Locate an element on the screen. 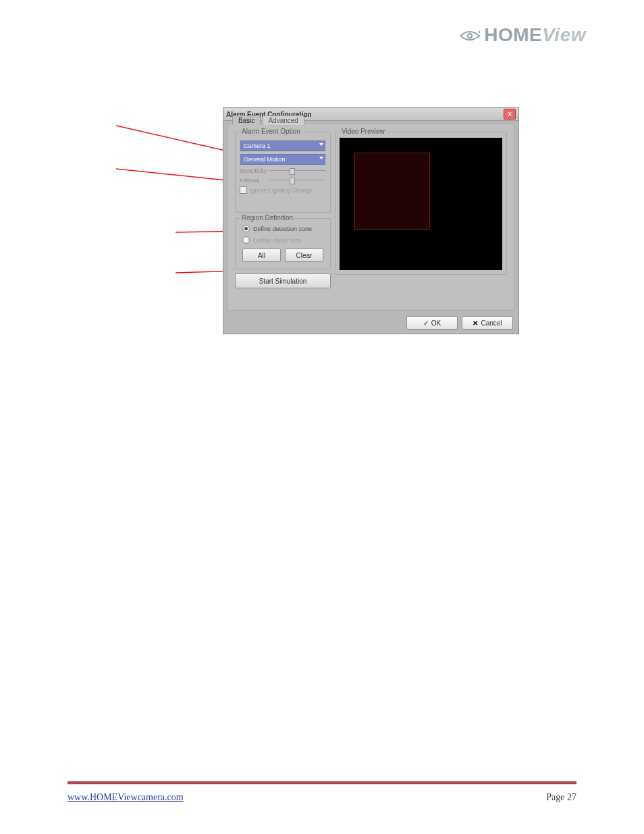 The width and height of the screenshot is (644, 834). interval-label: Interval is located at coordinates (254, 180).